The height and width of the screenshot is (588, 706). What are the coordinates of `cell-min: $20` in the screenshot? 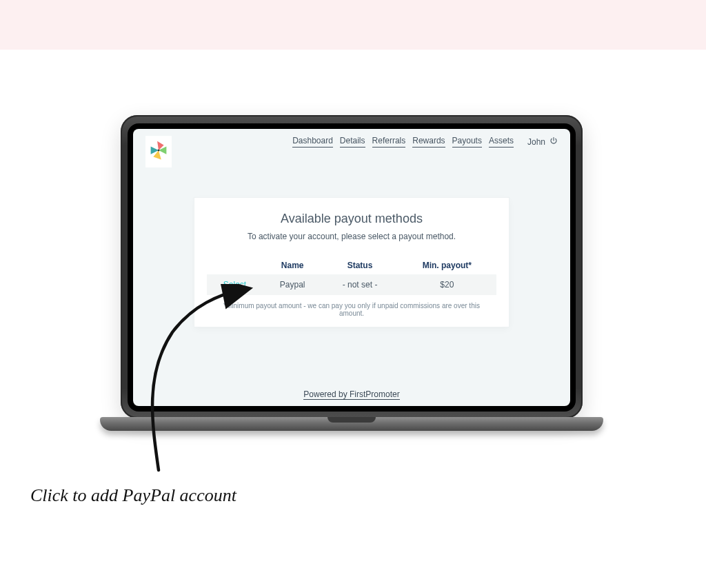 It's located at (447, 285).